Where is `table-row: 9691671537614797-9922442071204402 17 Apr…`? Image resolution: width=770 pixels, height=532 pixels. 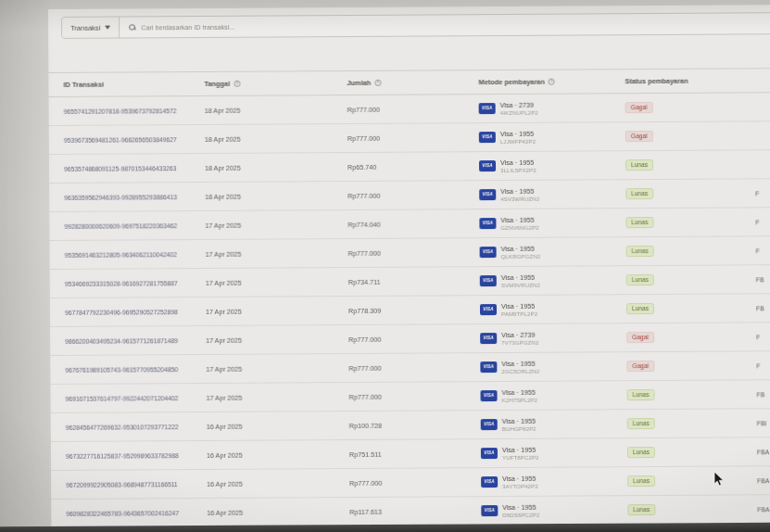 table-row: 9691671537614797-9922442071204402 17 Apr… is located at coordinates (410, 397).